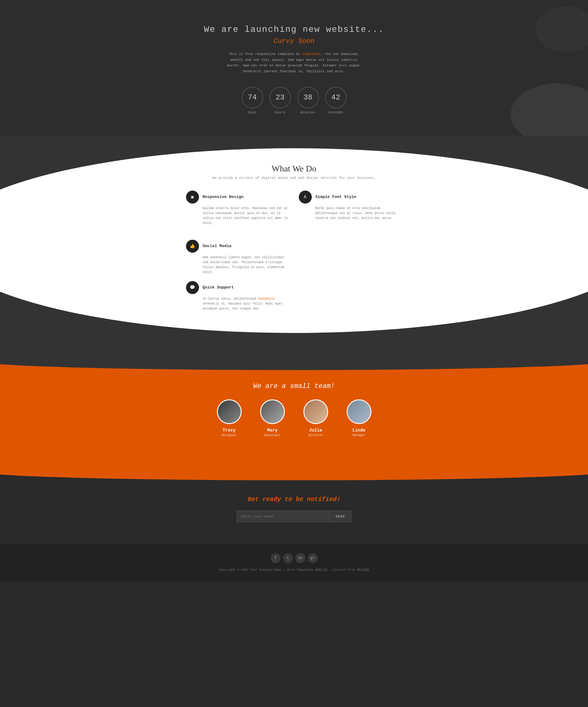  I want to click on service1-header: ▣ Responsive Design, so click(238, 197).